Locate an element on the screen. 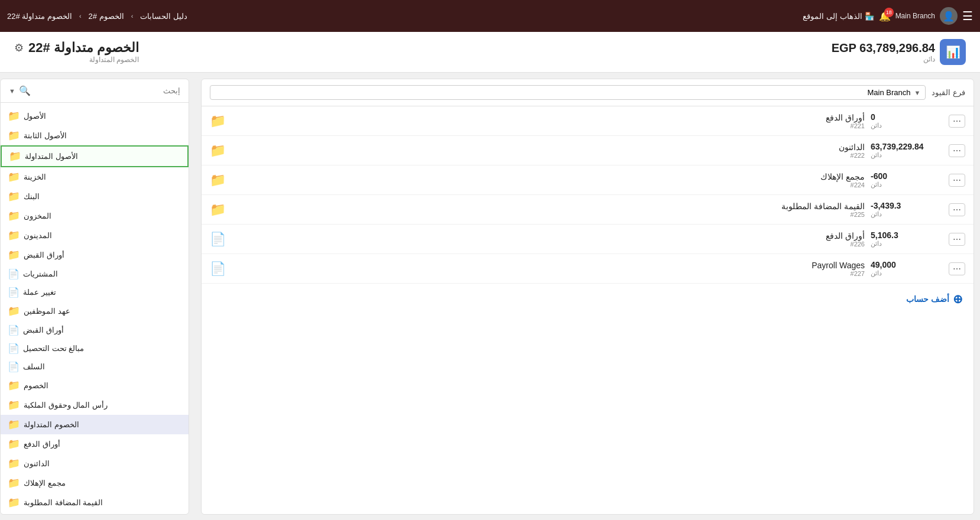 This screenshot has height=520, width=980. settings-icon: ⚙ is located at coordinates (19, 48).